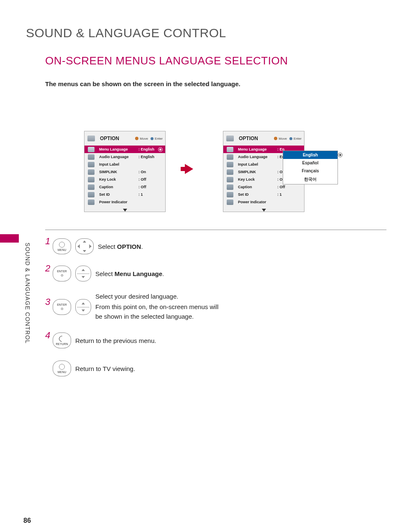  Describe the element at coordinates (310, 179) in the screenshot. I see `dropdown-option: 한국어` at that location.